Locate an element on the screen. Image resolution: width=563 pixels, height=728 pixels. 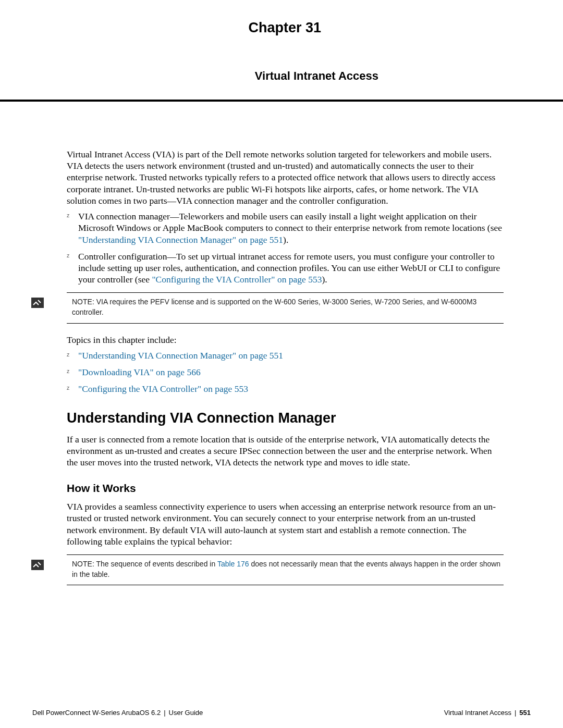
understanding-paragraph: If a user is connected from a remote loc… is located at coordinates (285, 451).